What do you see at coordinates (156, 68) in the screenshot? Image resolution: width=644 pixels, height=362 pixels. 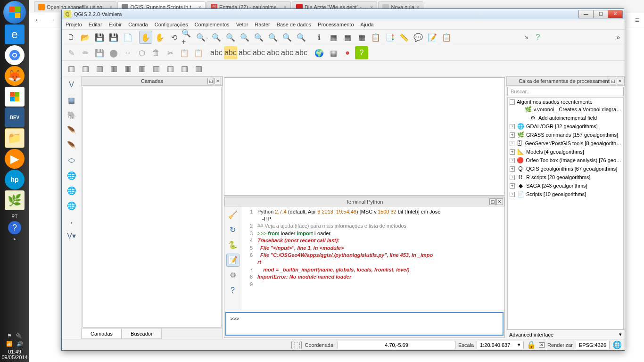 I see `add-wcs-icon: ▥` at bounding box center [156, 68].